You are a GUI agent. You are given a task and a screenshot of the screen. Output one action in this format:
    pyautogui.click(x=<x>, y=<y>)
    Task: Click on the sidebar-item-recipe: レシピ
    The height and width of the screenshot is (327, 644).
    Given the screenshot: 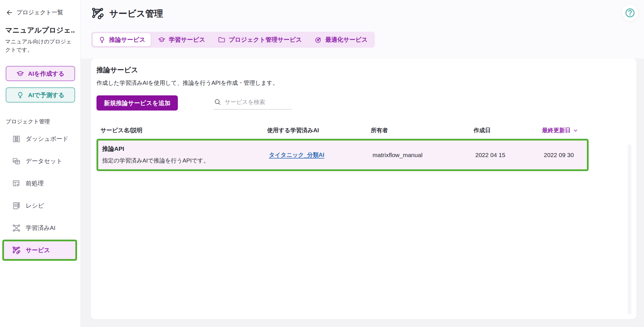 What is the action you would take?
    pyautogui.click(x=40, y=206)
    